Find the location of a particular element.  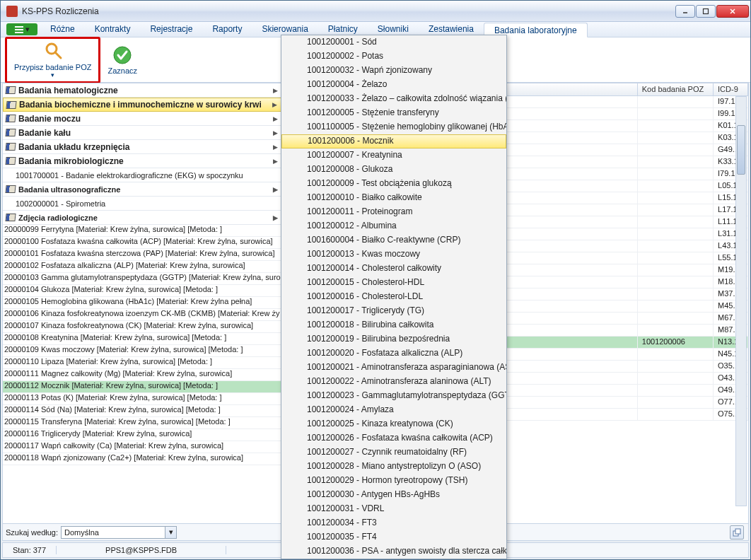

menu-item: 1001200014 - Cholesterol całkowity is located at coordinates (394, 269).